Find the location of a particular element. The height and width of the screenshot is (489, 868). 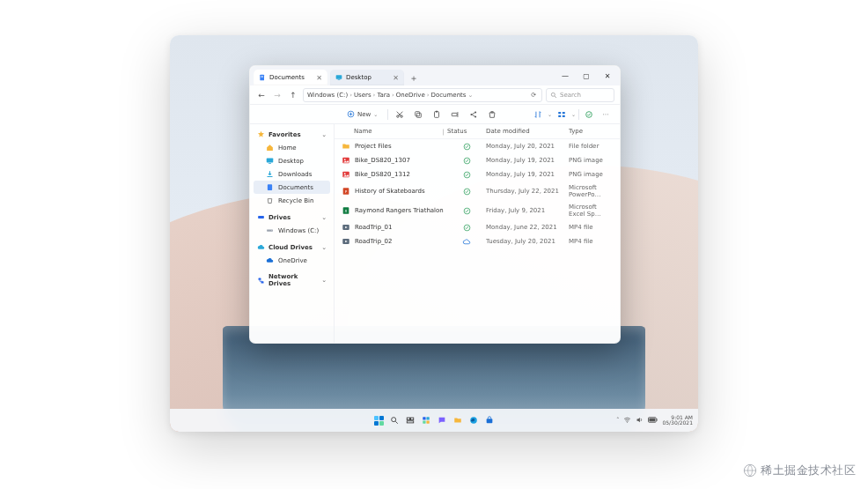

file-row: XRaymond Rangers TriathalonFriday, July … is located at coordinates (477, 211).